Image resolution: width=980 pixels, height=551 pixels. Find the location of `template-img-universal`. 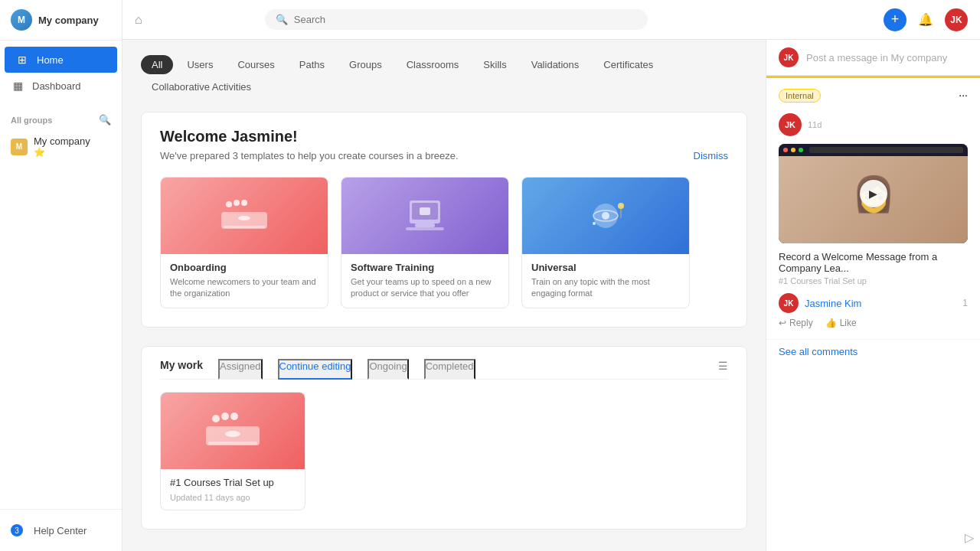

template-img-universal is located at coordinates (606, 216).